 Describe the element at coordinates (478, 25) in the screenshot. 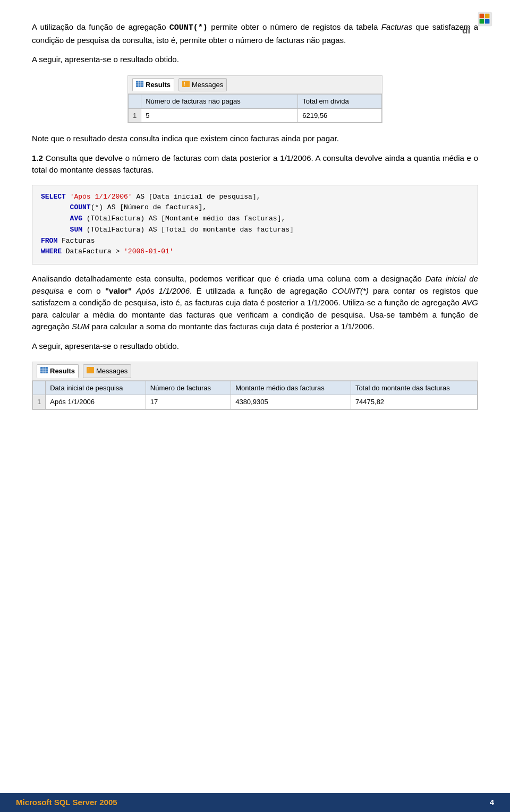

I see `logo-area: di` at that location.